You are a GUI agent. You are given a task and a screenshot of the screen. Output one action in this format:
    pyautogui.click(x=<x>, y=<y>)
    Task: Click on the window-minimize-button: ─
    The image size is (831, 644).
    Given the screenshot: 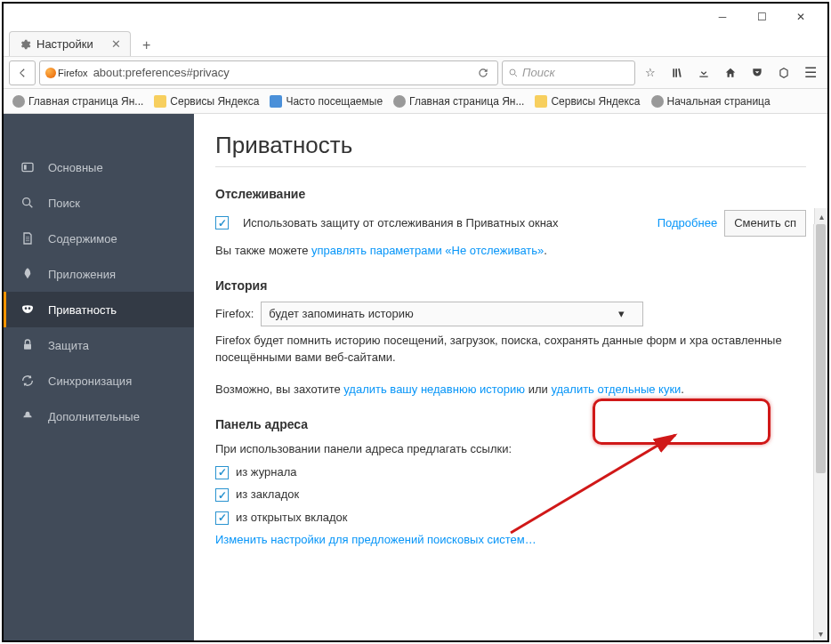 What is the action you would take?
    pyautogui.click(x=722, y=17)
    